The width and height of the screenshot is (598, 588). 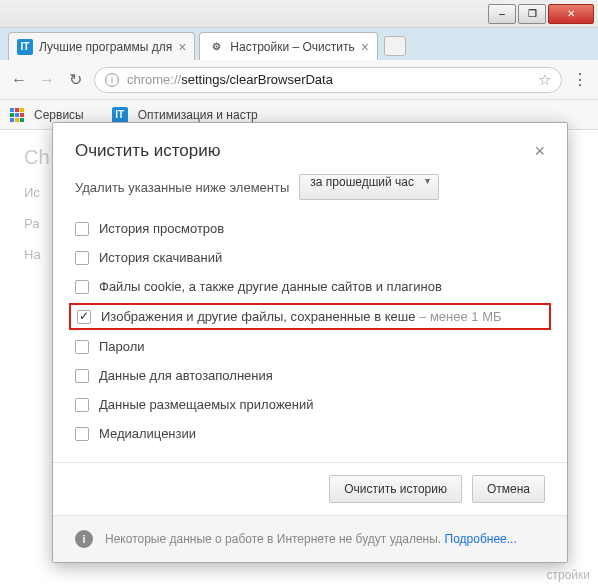 What do you see at coordinates (310, 376) in the screenshot?
I see `option-row: Данные для автозаполнения` at bounding box center [310, 376].